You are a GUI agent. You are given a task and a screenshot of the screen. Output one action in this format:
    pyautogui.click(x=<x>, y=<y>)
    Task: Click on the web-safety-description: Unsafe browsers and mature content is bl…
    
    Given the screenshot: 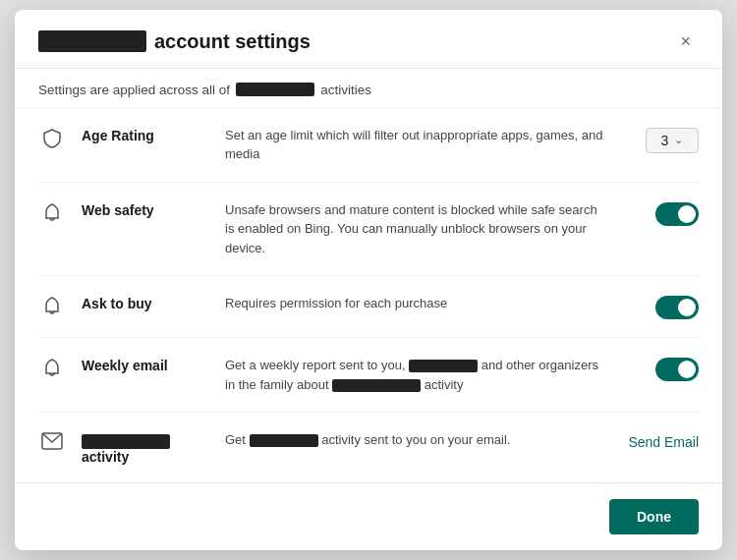 What is the action you would take?
    pyautogui.click(x=415, y=230)
    